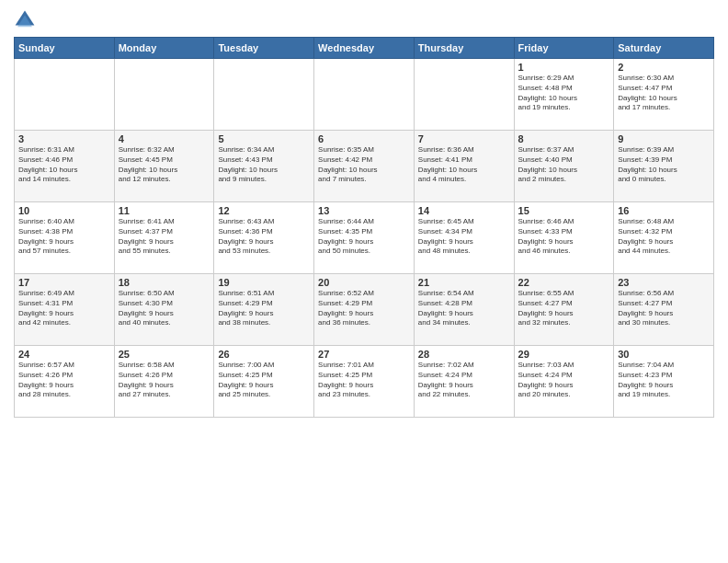 This screenshot has width=728, height=563. I want to click on calendar-cell: 18Sunrise: 6:50 AM Sunset: 4:30 PM Dayli…, so click(164, 310).